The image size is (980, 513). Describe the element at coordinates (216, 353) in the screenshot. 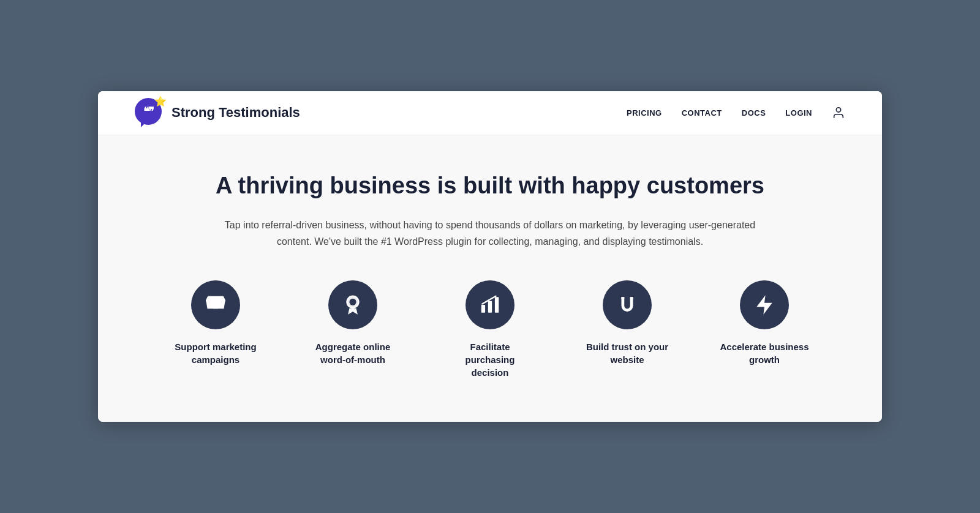

I see `feature-label-support-marketing: Support marketingcampaigns` at that location.